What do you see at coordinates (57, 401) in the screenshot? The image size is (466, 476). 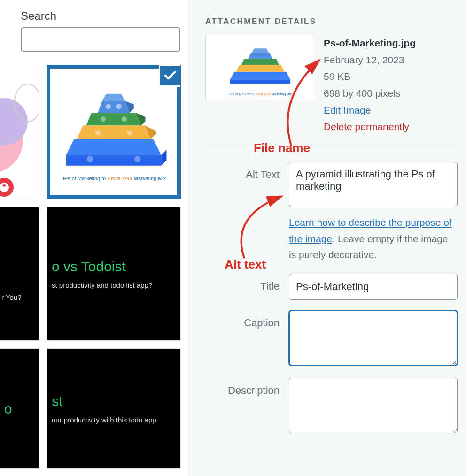 I see `thumb-title: st` at bounding box center [57, 401].